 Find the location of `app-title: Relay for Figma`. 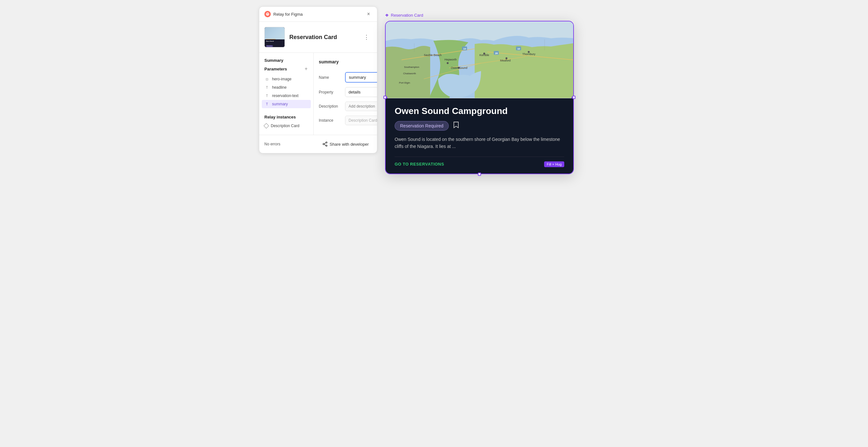

app-title: Relay for Figma is located at coordinates (288, 14).